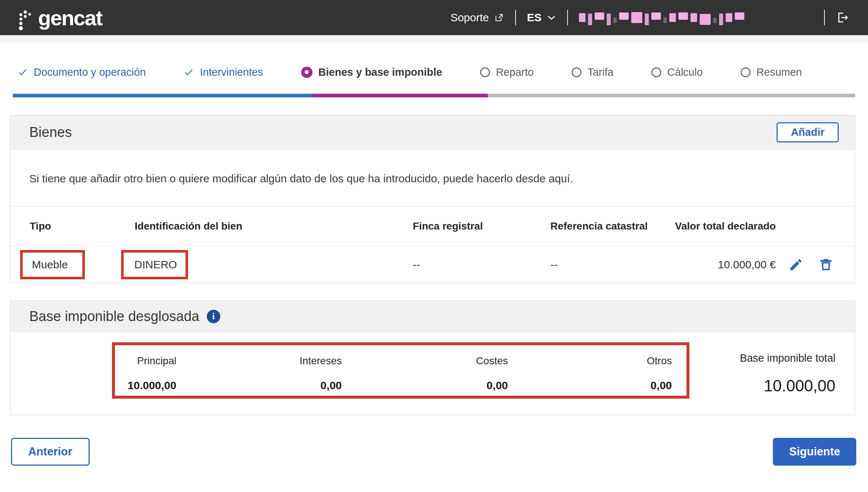  What do you see at coordinates (754, 358) in the screenshot?
I see `total-label: Base imponible total` at bounding box center [754, 358].